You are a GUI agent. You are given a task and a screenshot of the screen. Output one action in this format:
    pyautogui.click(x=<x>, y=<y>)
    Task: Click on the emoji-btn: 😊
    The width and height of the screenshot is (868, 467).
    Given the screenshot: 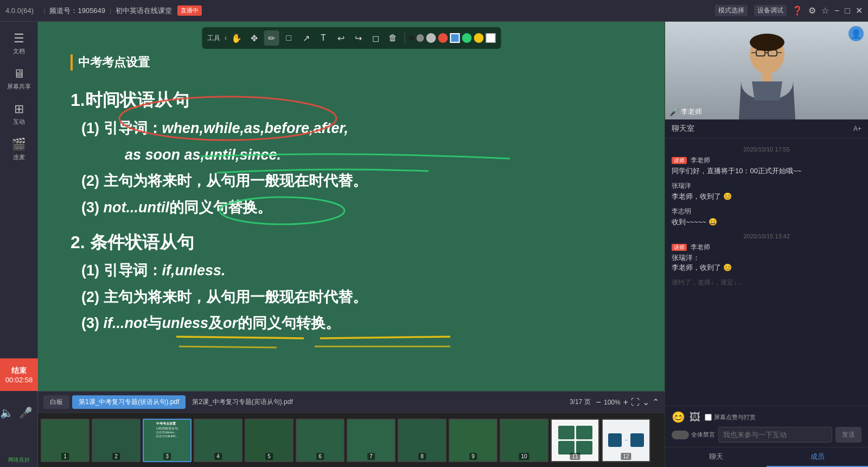 What is the action you would take?
    pyautogui.click(x=678, y=417)
    